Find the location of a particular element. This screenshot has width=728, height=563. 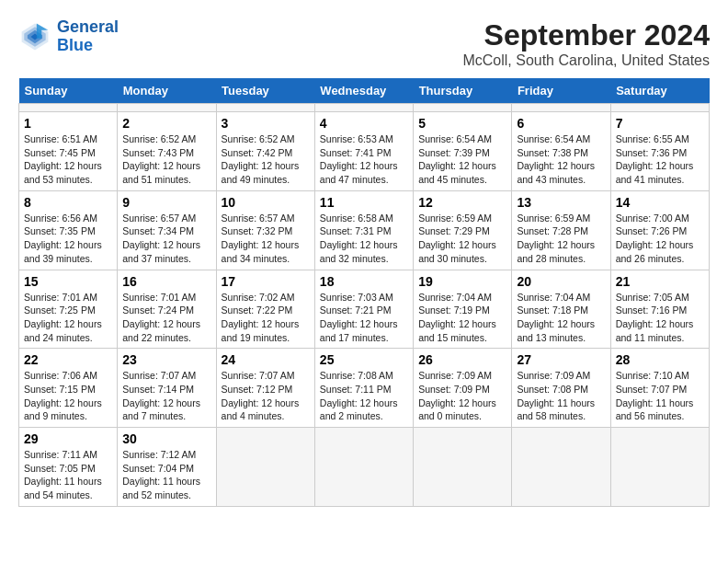

day-number: 21 is located at coordinates (660, 282).